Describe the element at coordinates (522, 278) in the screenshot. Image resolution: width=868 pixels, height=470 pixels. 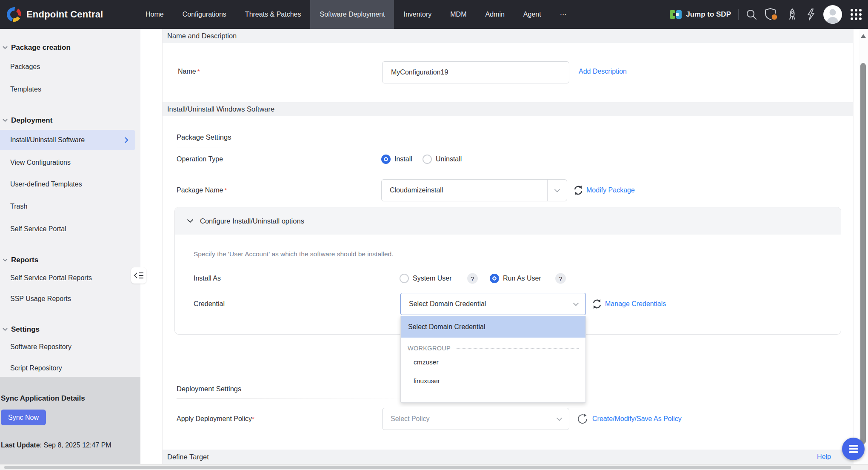
I see `run-as-user-label: Run As User` at that location.